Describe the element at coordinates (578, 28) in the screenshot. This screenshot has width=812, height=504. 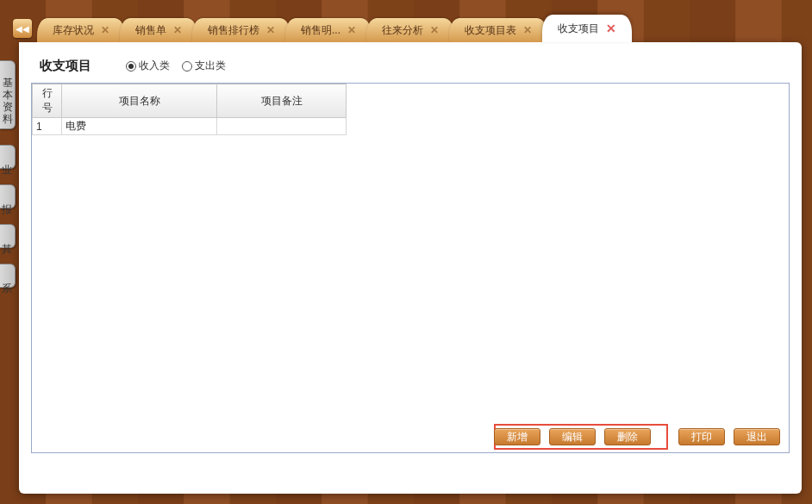
I see `tab-label: 收支项目` at that location.